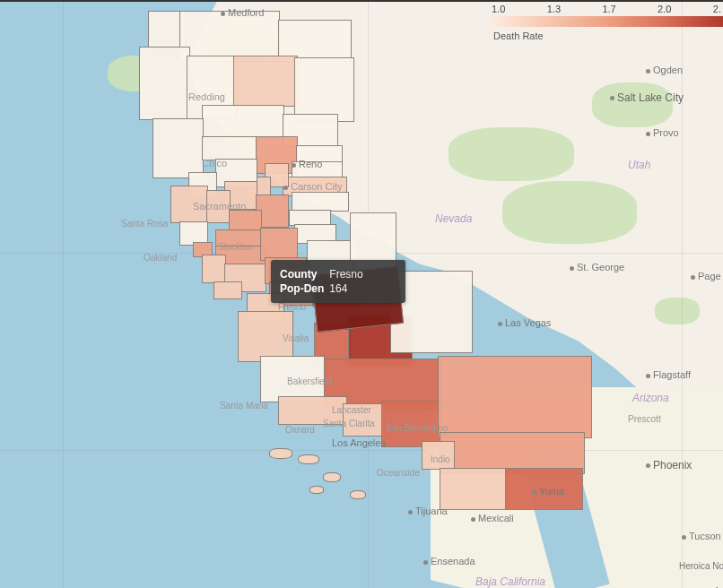  Describe the element at coordinates (606, 36) in the screenshot. I see `legend-title: Death Rate` at that location.